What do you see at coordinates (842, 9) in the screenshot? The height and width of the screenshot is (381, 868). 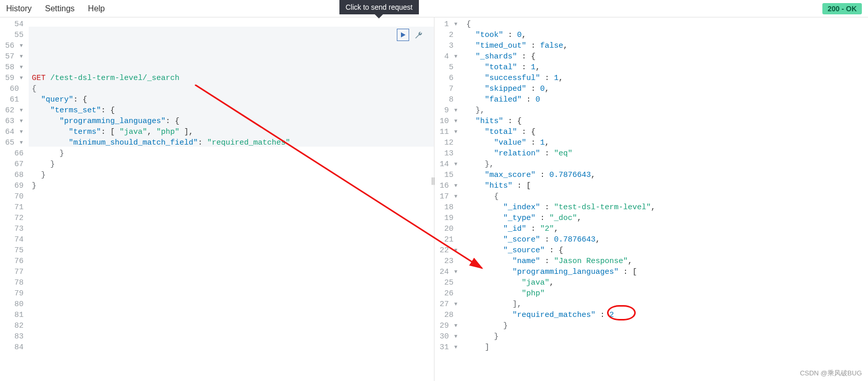 I see `status-badge: 200 - OK` at bounding box center [842, 9].